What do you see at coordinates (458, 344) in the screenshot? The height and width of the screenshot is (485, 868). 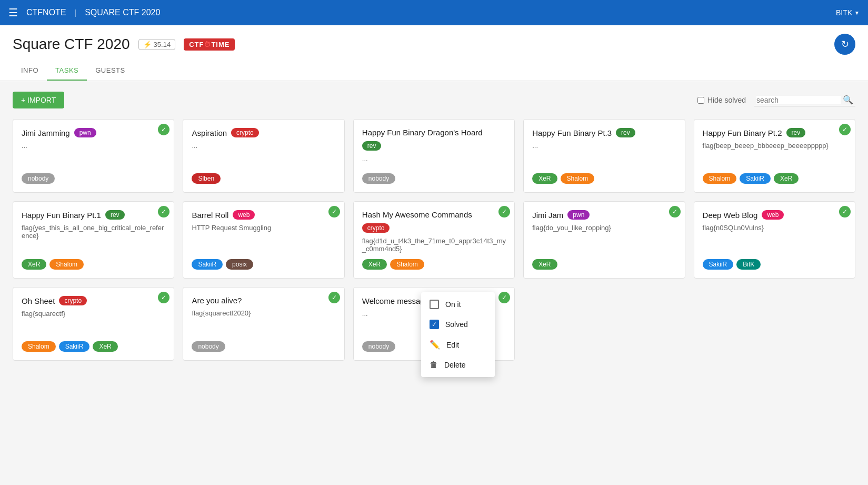 I see `context-menu-edit: ✏️ Edit` at bounding box center [458, 344].